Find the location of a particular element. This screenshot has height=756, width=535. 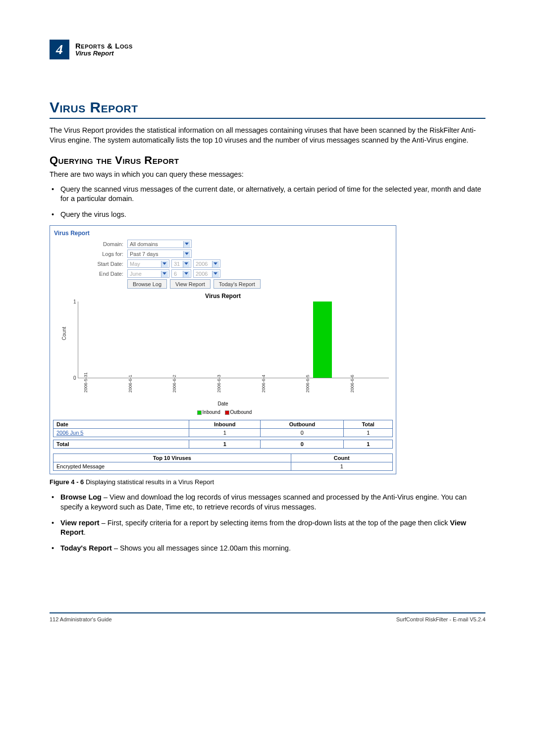

x-axis-label: Date is located at coordinates (223, 404).